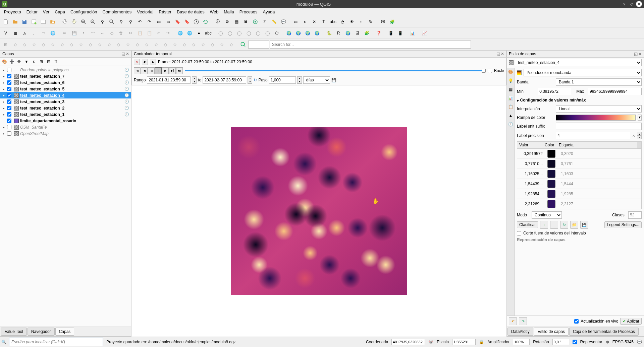 This screenshot has width=644, height=347. I want to click on search-input, so click(370, 45).